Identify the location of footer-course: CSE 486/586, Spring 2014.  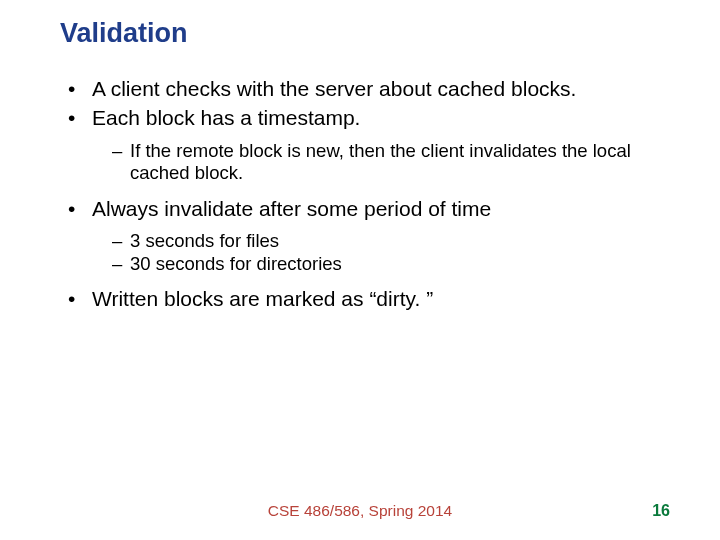
(360, 511).